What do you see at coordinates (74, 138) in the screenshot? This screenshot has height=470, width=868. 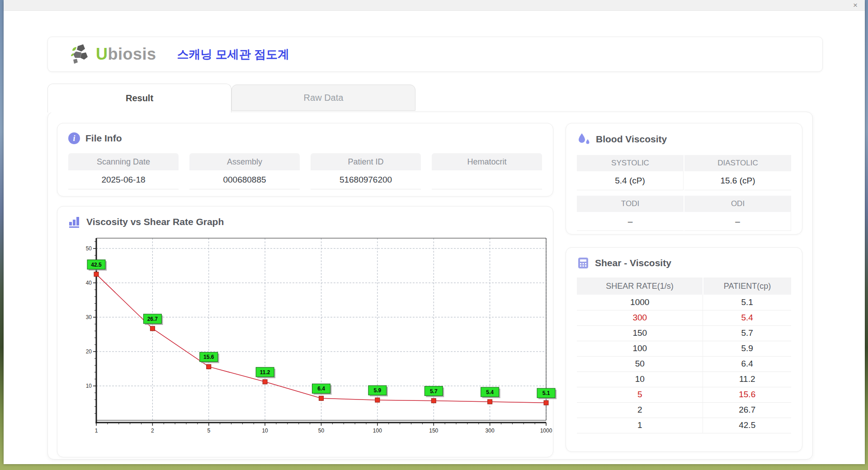 I see `info-icon: i` at bounding box center [74, 138].